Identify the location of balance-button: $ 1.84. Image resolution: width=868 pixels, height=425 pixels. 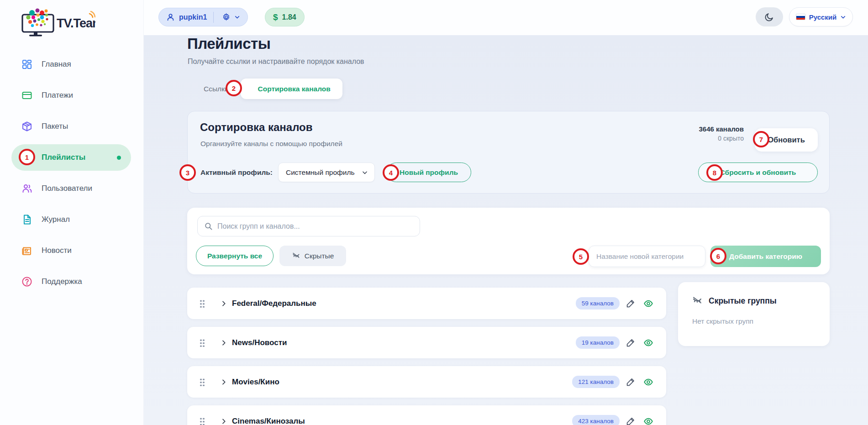
(285, 17).